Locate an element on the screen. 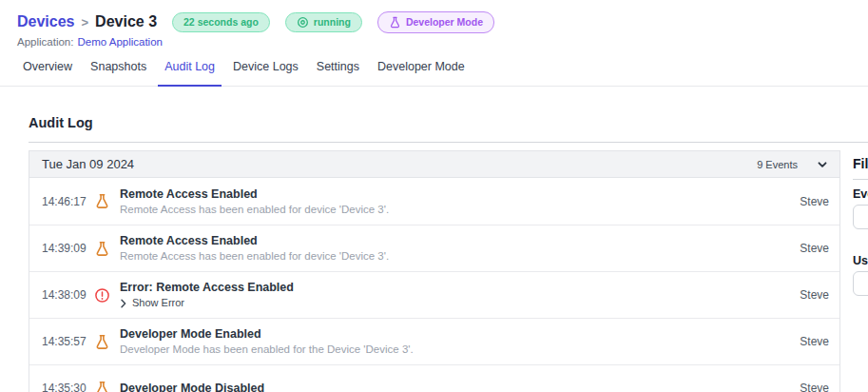 This screenshot has height=392, width=868. breadcrumb: Devices > Device 3 22 seconds ago runnin… is located at coordinates (443, 22).